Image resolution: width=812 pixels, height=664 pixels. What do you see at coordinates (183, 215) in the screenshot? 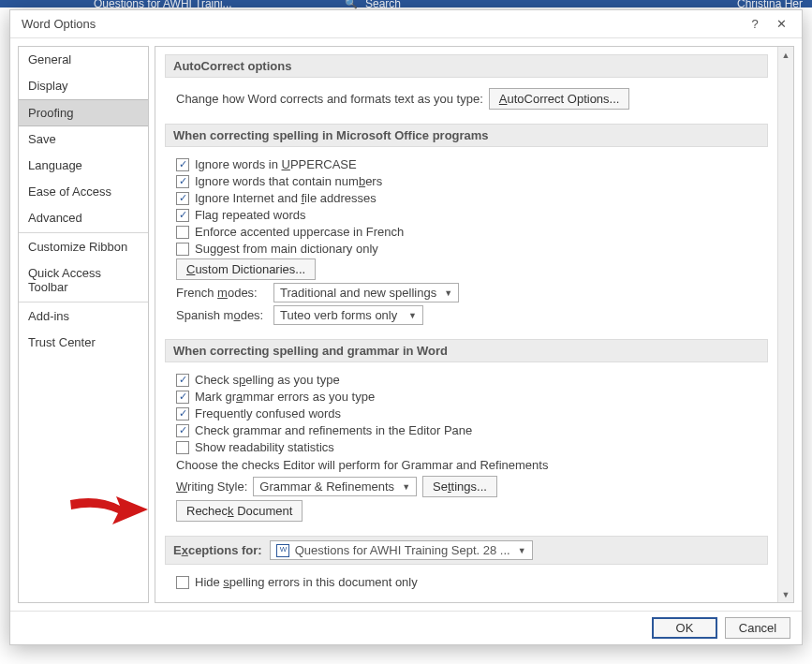
I see `checkbox-flag-repeated` at bounding box center [183, 215].